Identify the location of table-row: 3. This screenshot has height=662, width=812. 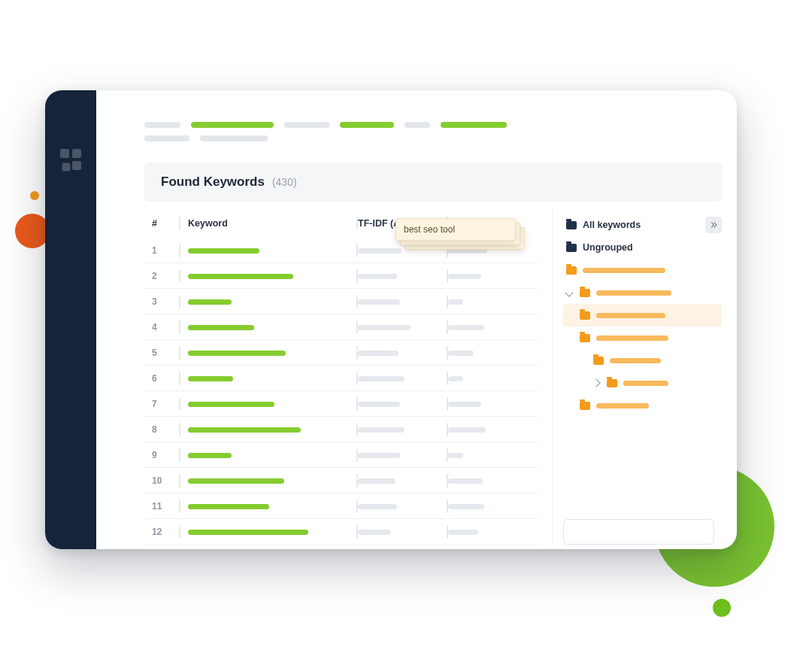
(341, 302).